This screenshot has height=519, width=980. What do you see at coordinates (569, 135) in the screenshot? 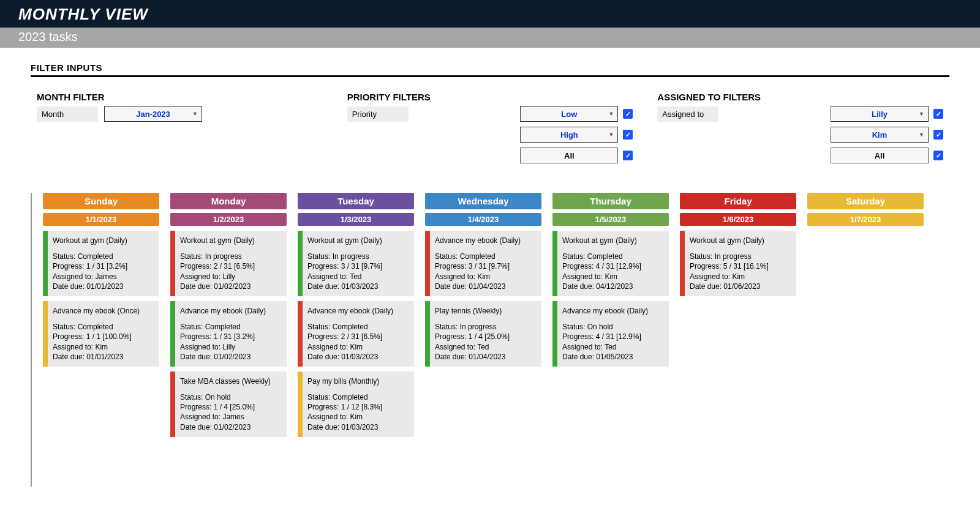
I see `priority-dropdown-high: High▼` at bounding box center [569, 135].